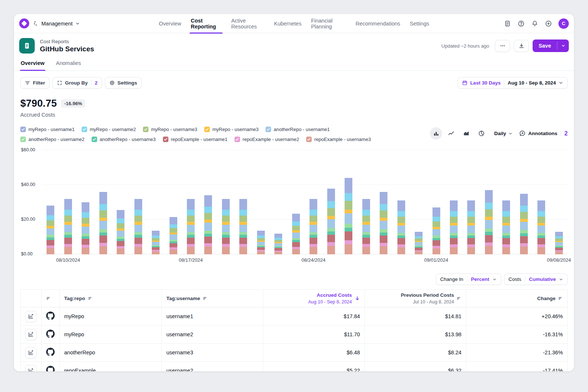  What do you see at coordinates (248, 24) in the screenshot?
I see `nav-item-active-resources: Active Resources` at bounding box center [248, 24].